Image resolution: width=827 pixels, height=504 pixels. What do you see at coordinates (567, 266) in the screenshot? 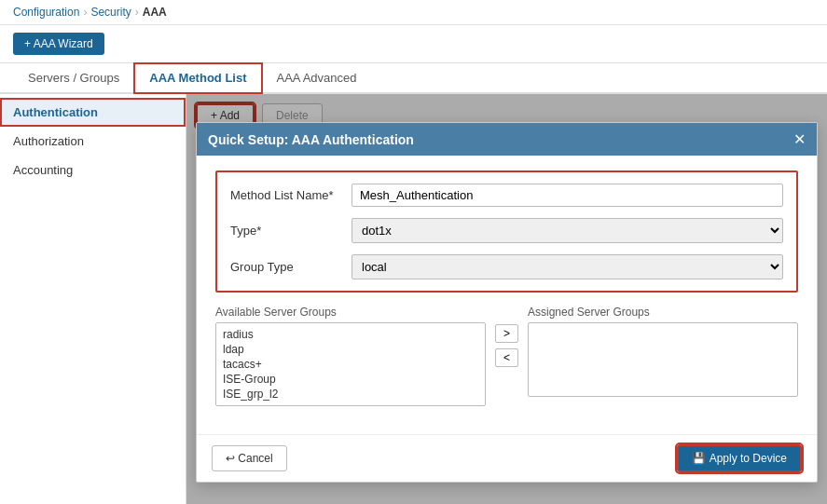
I see `group-type-select: local` at bounding box center [567, 266].